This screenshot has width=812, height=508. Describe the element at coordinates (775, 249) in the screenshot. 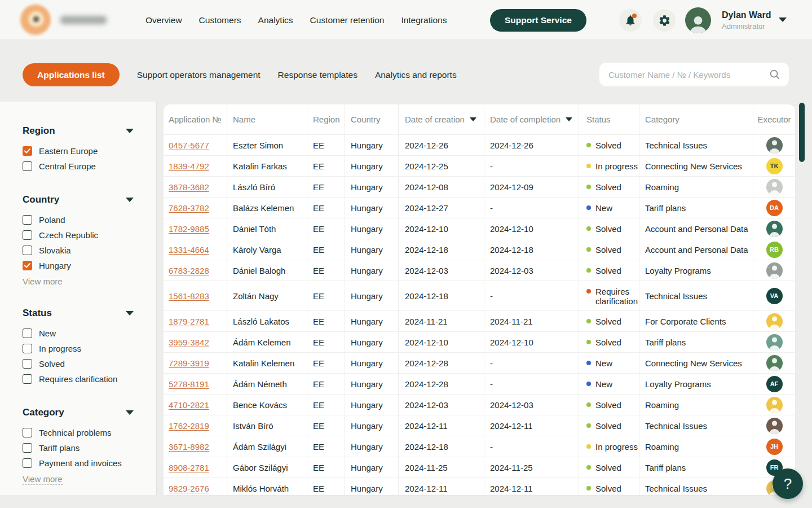

I see `executor-avatar: RB` at that location.